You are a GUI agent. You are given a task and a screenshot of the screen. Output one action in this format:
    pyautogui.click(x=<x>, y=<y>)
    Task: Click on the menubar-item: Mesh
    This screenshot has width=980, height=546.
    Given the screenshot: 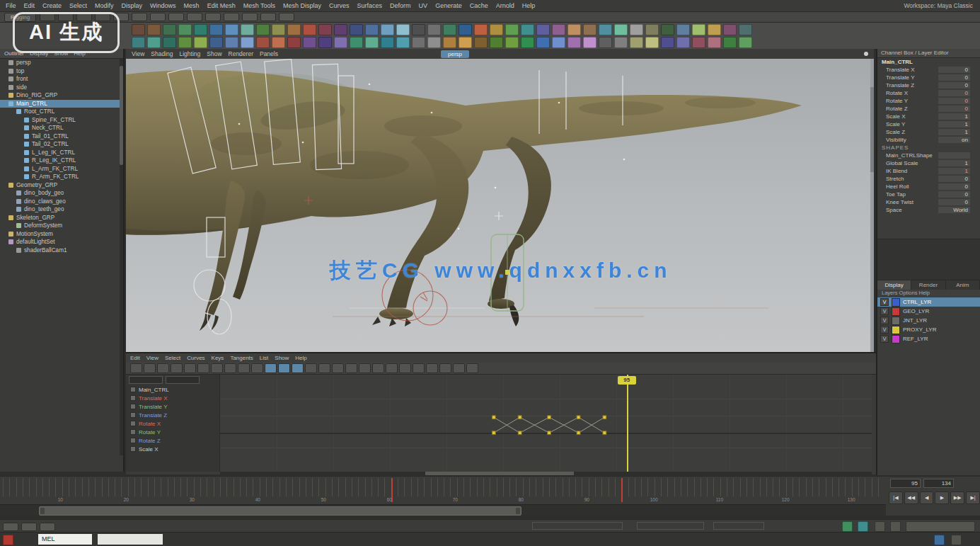 What is the action you would take?
    pyautogui.click(x=192, y=6)
    